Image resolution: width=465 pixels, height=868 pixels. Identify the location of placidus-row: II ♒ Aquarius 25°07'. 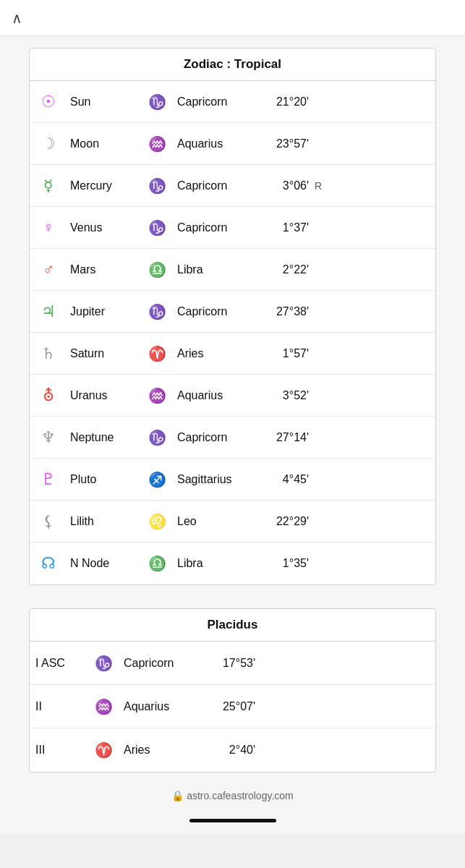
(233, 707).